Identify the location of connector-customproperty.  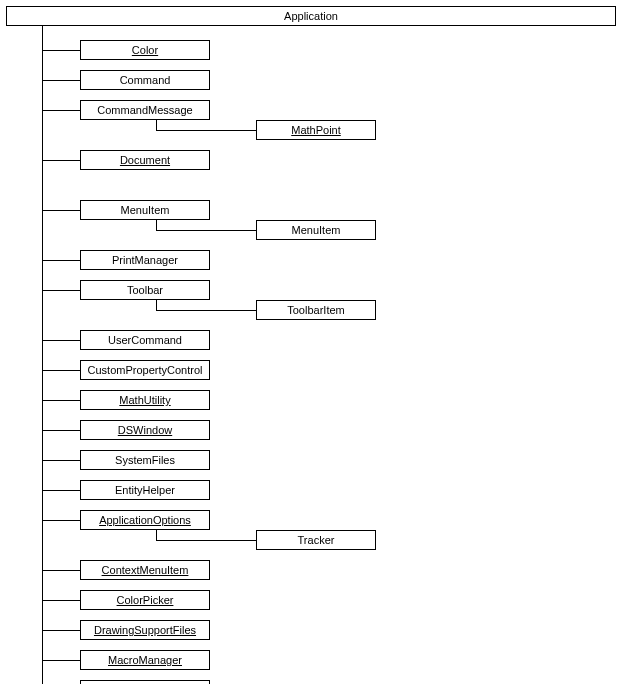
(61, 370).